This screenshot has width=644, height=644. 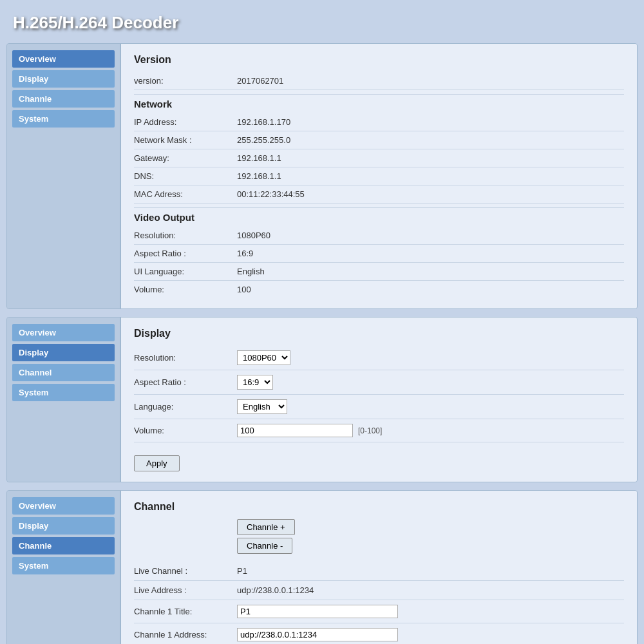 I want to click on channel-sidebar: Overview Display Channle System, so click(x=63, y=567).